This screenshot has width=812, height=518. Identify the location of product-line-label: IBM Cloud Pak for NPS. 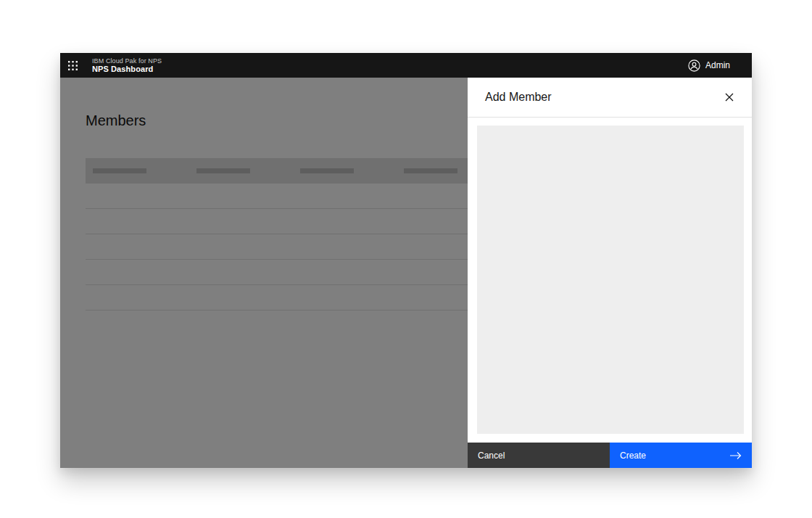
(127, 61).